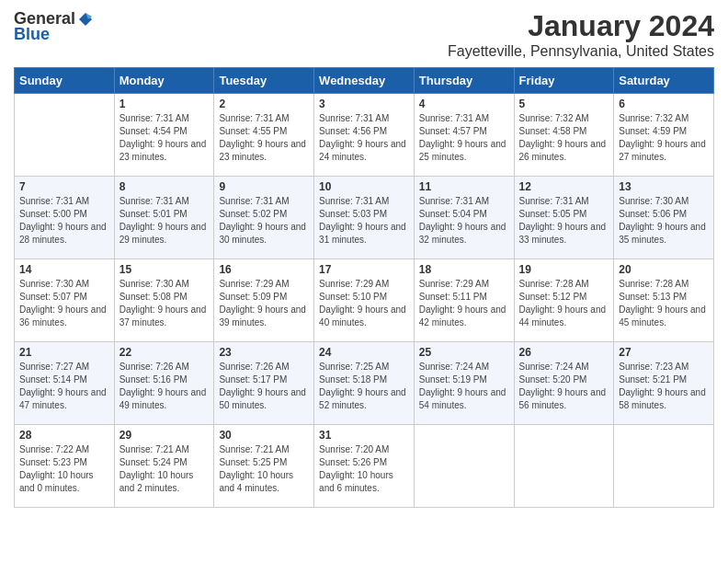 Image resolution: width=728 pixels, height=563 pixels. I want to click on calendar-cell: 2Sunrise: 7:31 AMSunset: 4:55 PMDaylight…, so click(265, 135).